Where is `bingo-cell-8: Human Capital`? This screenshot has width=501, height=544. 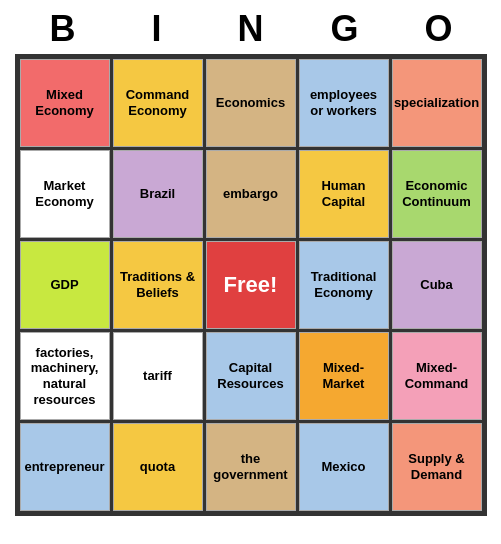
bingo-cell-8: Human Capital is located at coordinates (344, 194).